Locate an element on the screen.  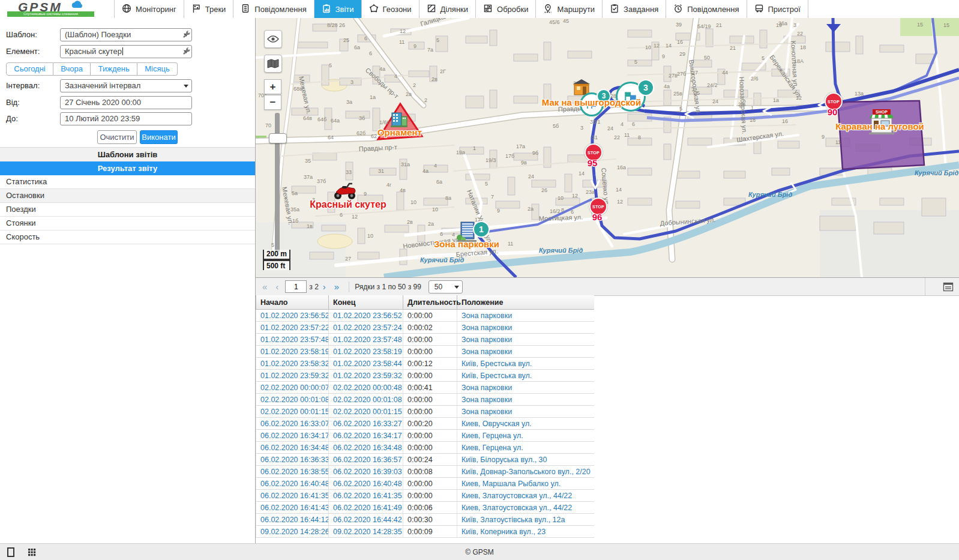
table-row: 01.02.2020 23:58:3201.02.2020 23:58:440:… is located at coordinates (425, 364).